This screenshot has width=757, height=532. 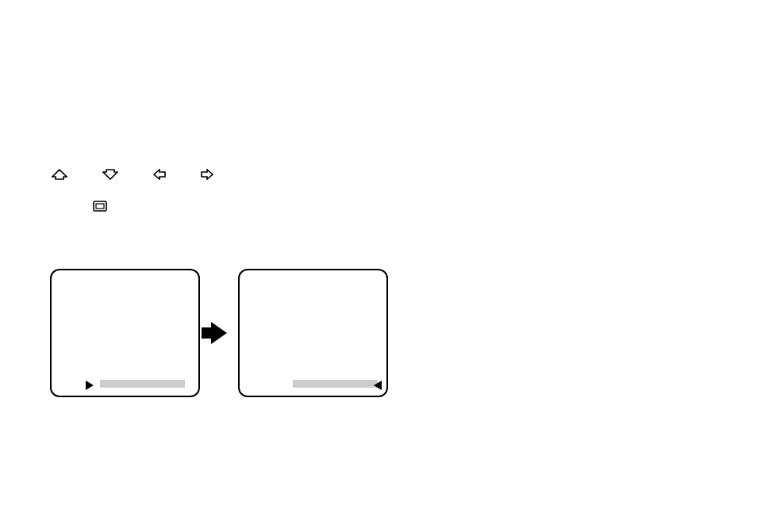 What do you see at coordinates (219, 333) in the screenshot?
I see `screen-pair` at bounding box center [219, 333].